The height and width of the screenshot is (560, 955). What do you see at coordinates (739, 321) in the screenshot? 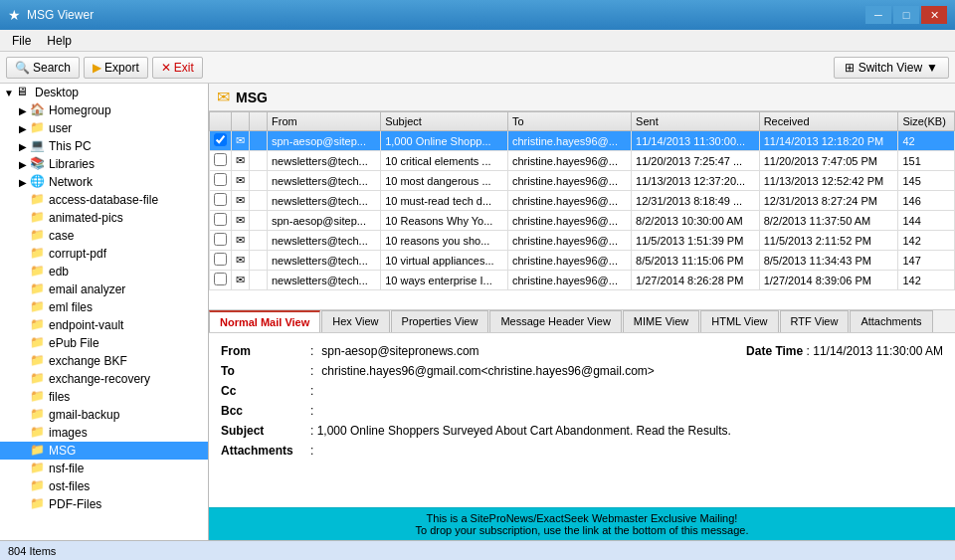
I see `tab-html: HTML View` at bounding box center [739, 321].